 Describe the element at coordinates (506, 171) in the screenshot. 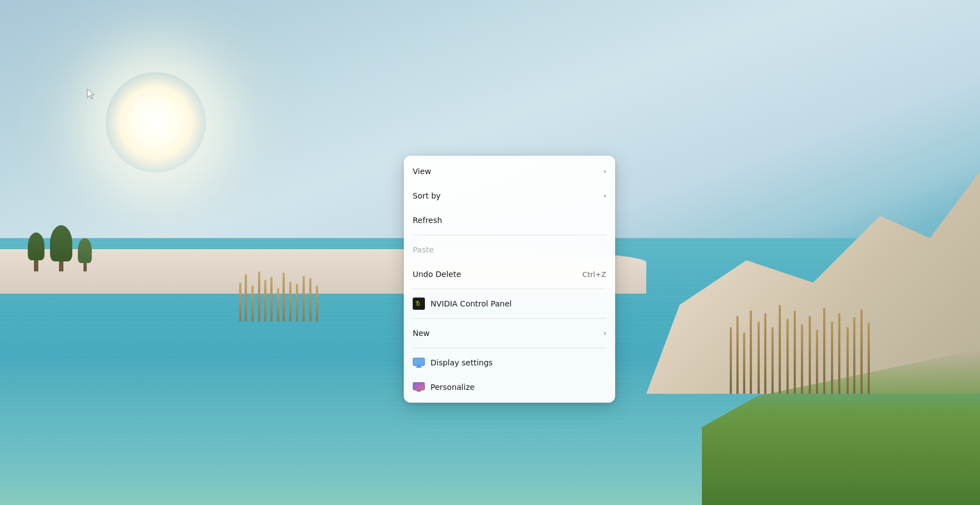

I see `menu-item-view-label: View` at that location.